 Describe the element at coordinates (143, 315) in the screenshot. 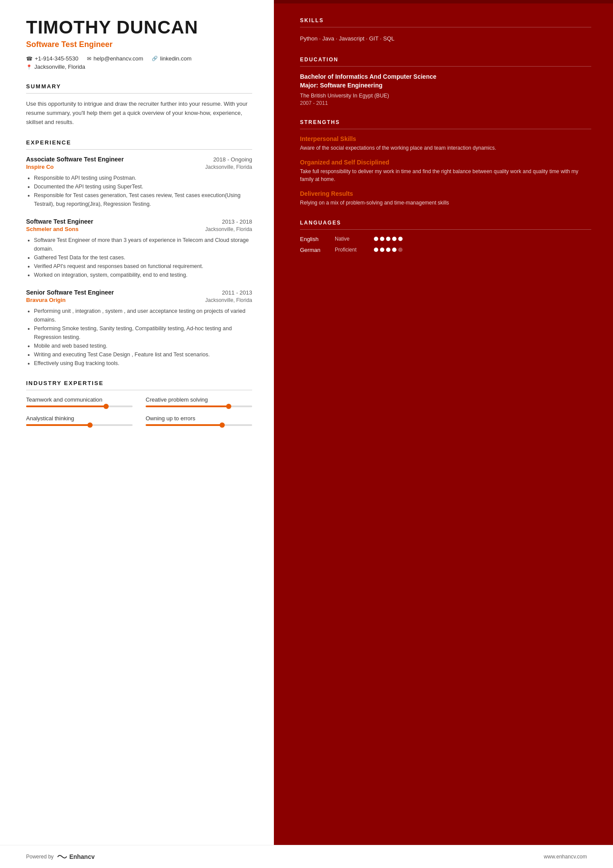

I see `bullet-item: Performing unit , integration , system ,…` at that location.